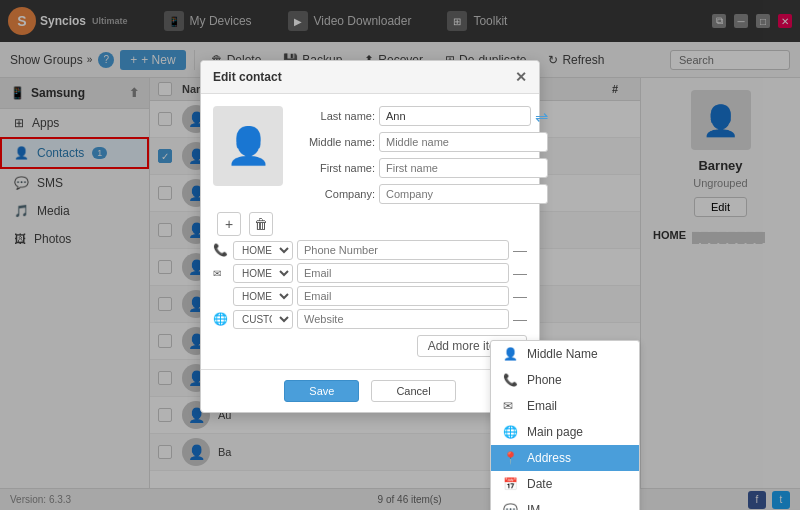  Describe the element at coordinates (370, 250) in the screenshot. I see `phone-row: 📞 HOME —` at that location.